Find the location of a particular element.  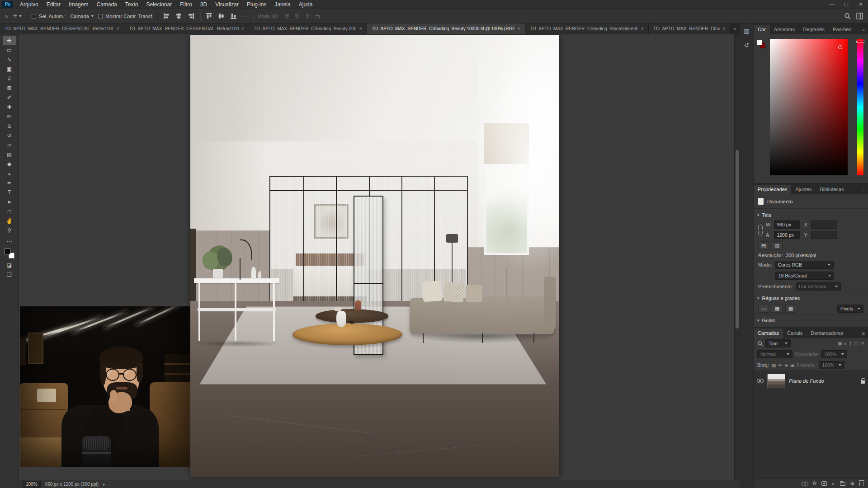

tool-healing-brush: ✚ is located at coordinates (9, 107).